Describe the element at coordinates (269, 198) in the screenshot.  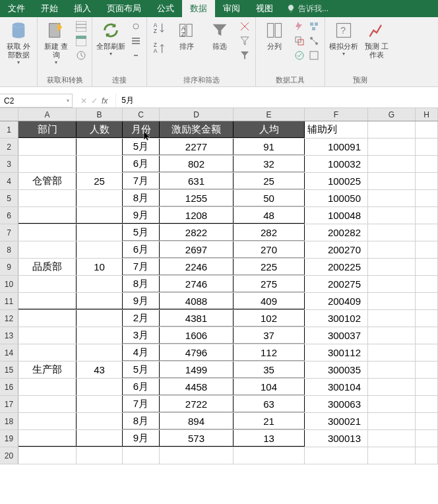
I see `cell: 50` at that location.